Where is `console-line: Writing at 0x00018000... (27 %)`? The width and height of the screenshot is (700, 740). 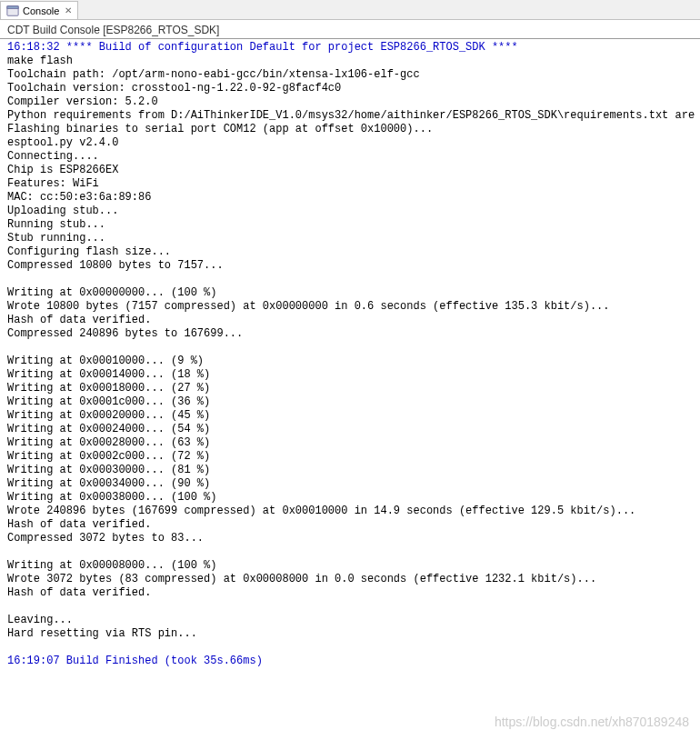
console-line: Writing at 0x00018000... (27 %) is located at coordinates (350, 389).